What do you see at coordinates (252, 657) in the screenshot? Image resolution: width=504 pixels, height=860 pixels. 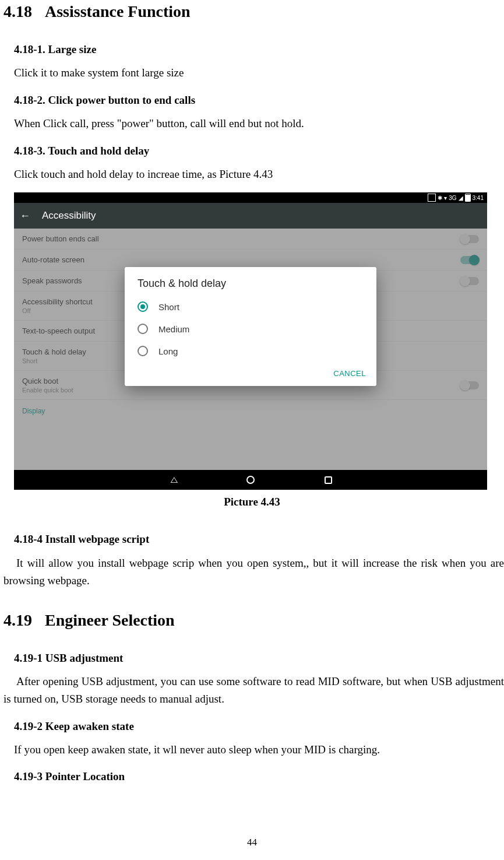 I see `subheading-4-19-1: 4.19-1 USB adjustment` at bounding box center [252, 657].